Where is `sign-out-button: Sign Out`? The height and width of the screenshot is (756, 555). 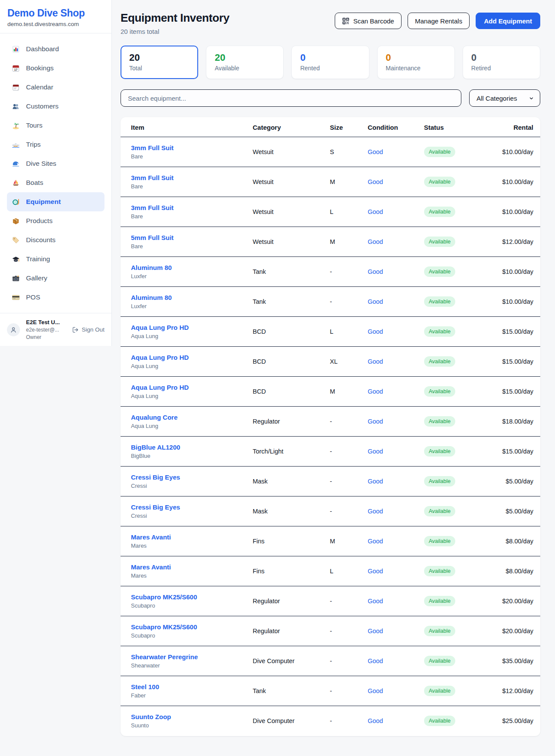 sign-out-button: Sign Out is located at coordinates (88, 330).